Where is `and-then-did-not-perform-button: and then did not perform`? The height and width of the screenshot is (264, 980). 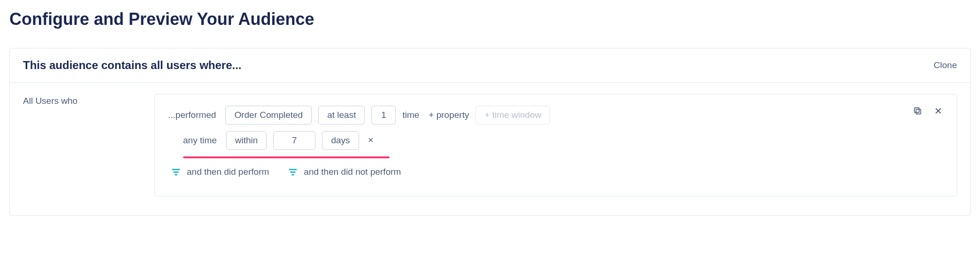 and-then-did-not-perform-button: and then did not perform is located at coordinates (345, 172).